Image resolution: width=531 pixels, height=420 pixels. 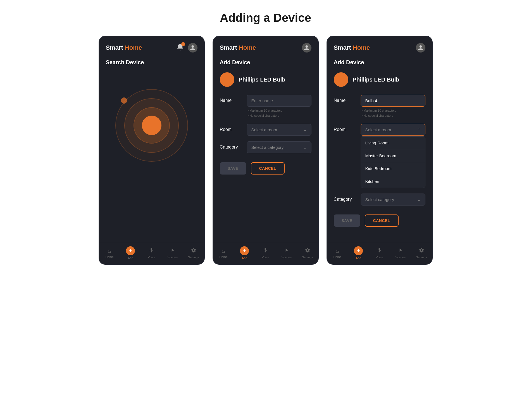 What do you see at coordinates (266, 80) in the screenshot?
I see `device-info-2: Phillips LED Bulb` at bounding box center [266, 80].